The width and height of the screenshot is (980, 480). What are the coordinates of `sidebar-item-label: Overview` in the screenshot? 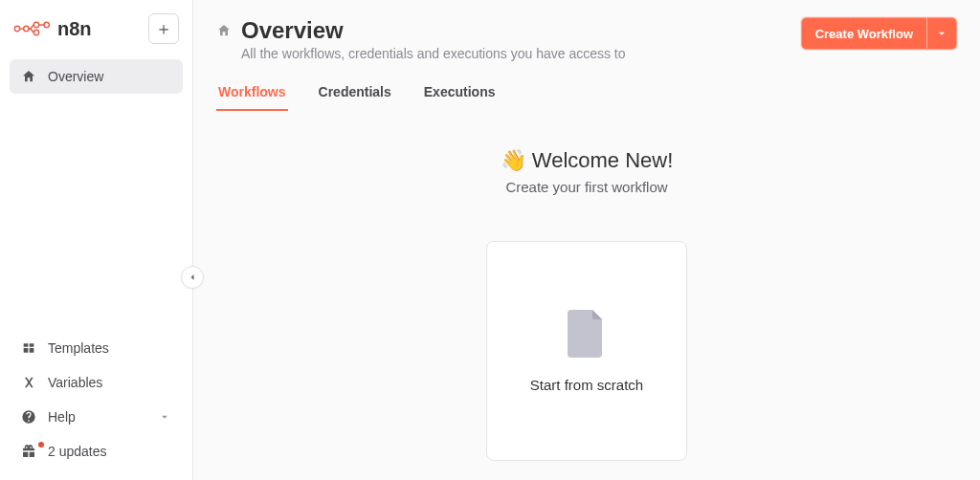 It's located at (76, 76).